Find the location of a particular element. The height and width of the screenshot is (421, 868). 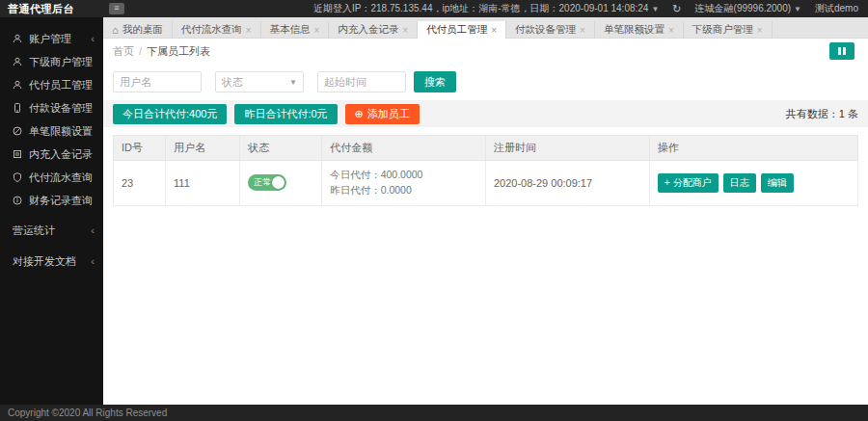

copyright-text: Copyright ©2020 All Rights Reserved is located at coordinates (87, 412).